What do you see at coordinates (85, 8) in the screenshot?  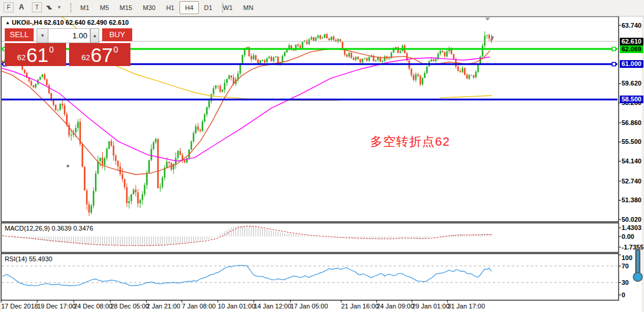 I see `timeframe-button-m1: M1` at bounding box center [85, 8].